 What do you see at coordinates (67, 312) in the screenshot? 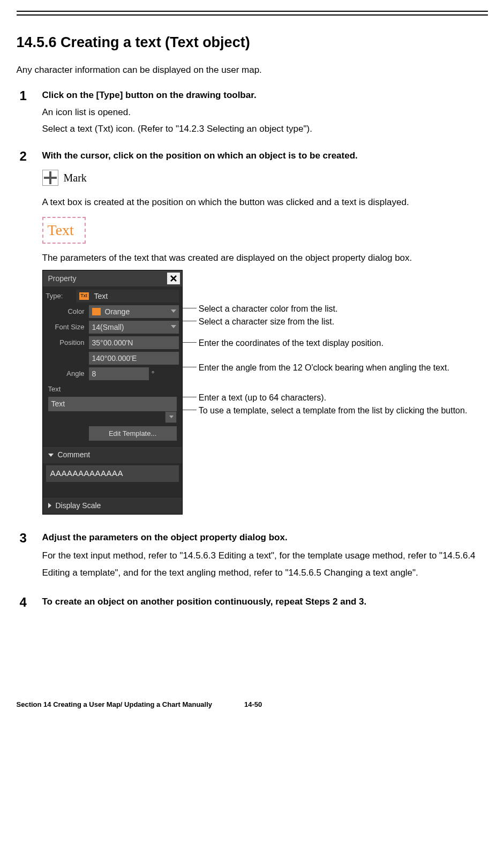
I see `color-label: Color` at bounding box center [67, 312].